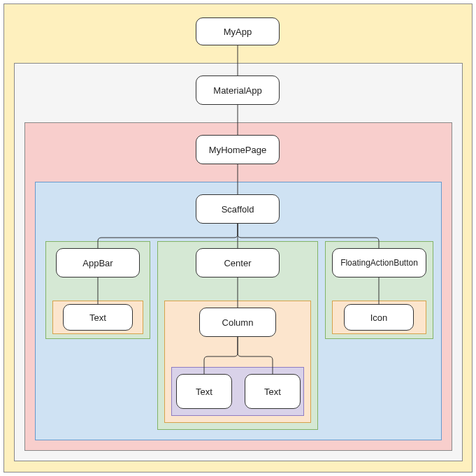 The image size is (476, 476). I want to click on node-appbar: AppBar, so click(98, 263).